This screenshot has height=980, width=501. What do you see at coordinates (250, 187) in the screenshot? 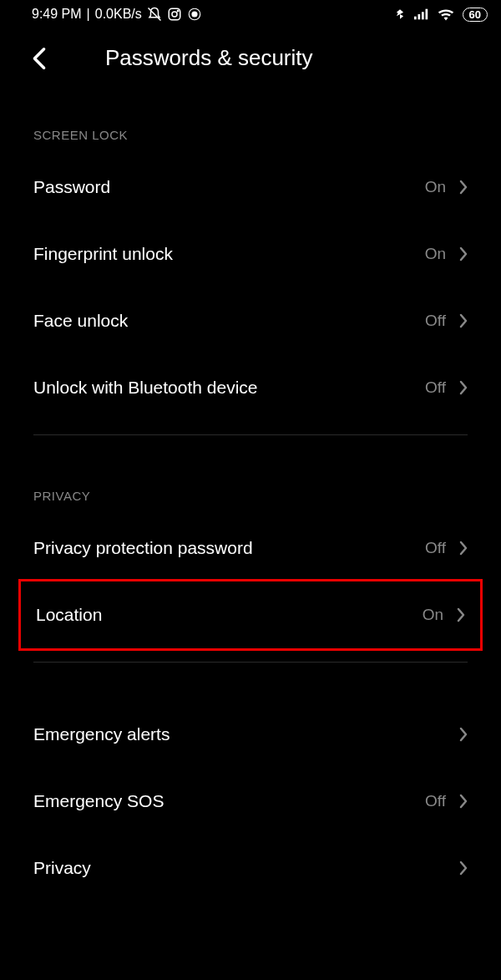
I see `item-password: Password On` at bounding box center [250, 187].